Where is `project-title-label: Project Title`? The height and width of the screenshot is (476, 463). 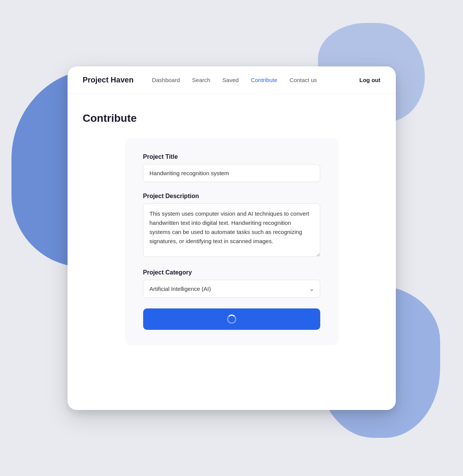
project-title-label: Project Title is located at coordinates (232, 157).